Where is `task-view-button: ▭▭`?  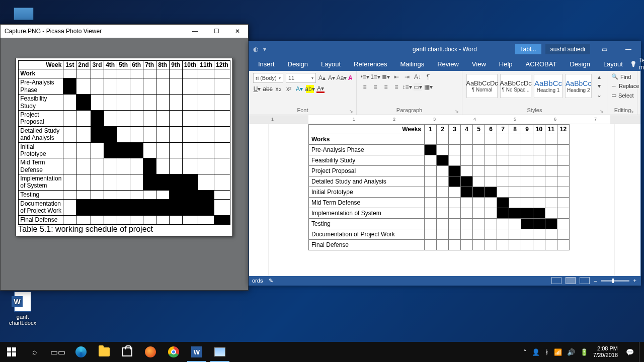
task-view-button: ▭▭ is located at coordinates (58, 352).